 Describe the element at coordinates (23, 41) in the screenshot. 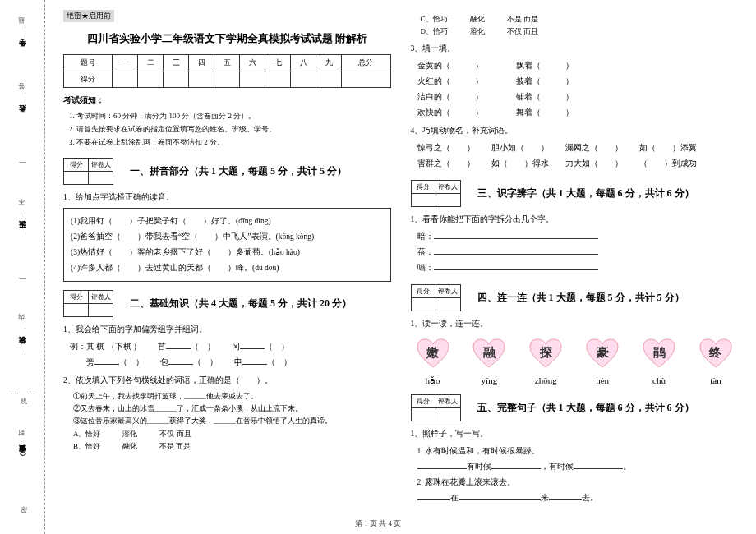

I see `side-field-id: 学号______ 题` at that location.